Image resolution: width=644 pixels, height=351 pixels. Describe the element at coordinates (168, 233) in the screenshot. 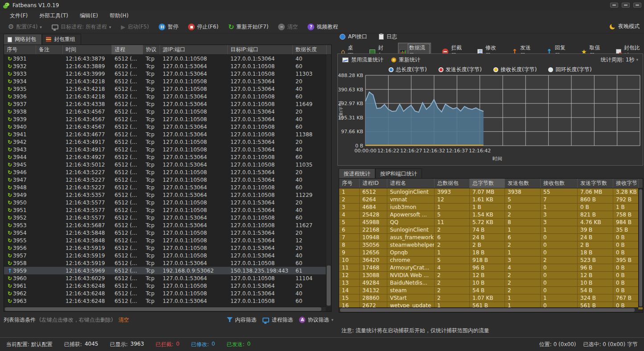

I see `packet-row: ↻395412:16:43:58486512 (...Tcp127.0.0.1:…` at that location.